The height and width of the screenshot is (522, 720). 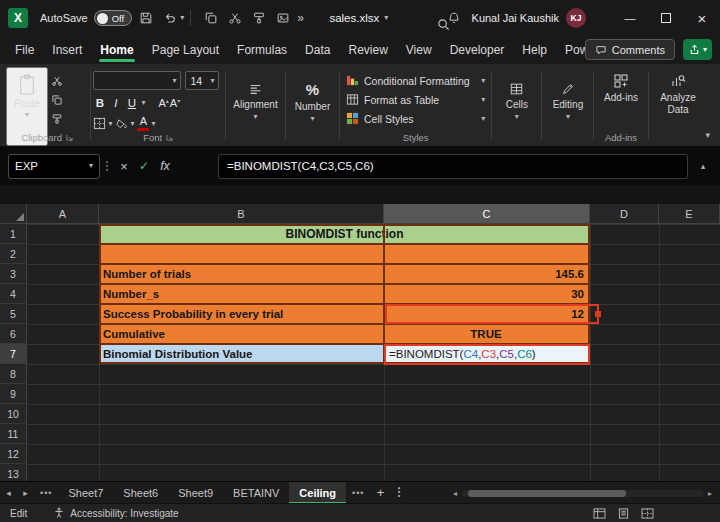 I want to click on cell-b4-label: Number_s, so click(x=242, y=294).